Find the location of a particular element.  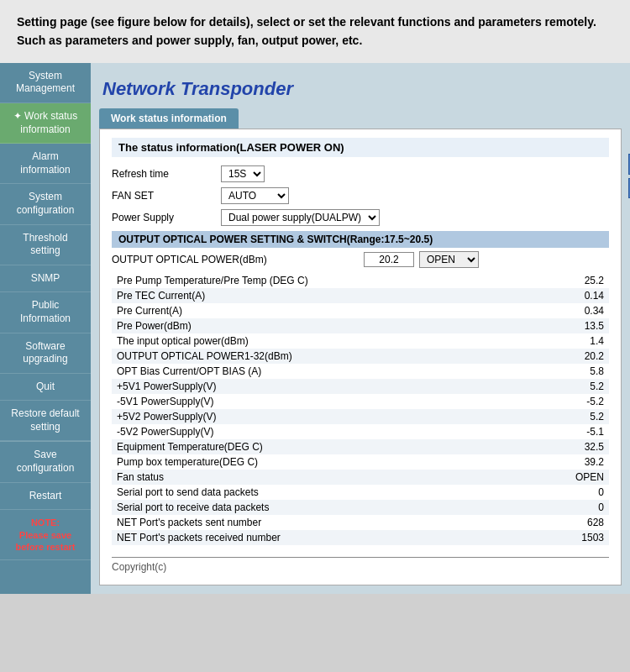

fan-set-row: FAN SET AUTO MANUAL is located at coordinates (360, 196).